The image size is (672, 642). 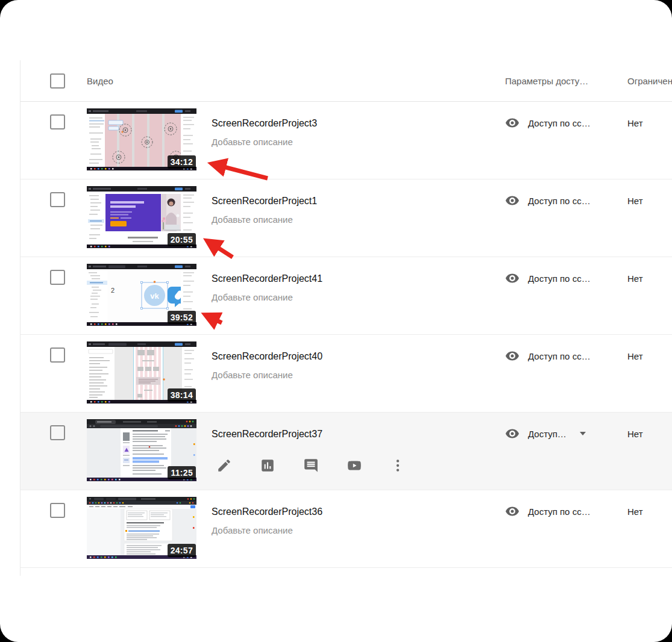 What do you see at coordinates (142, 372) in the screenshot?
I see `video-thumbnail: 38:14` at bounding box center [142, 372].